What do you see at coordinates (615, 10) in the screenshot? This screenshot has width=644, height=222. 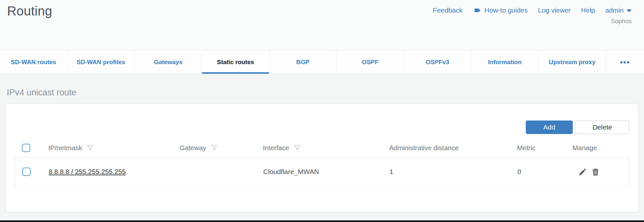 I see `user-menu-label: admin` at bounding box center [615, 10].